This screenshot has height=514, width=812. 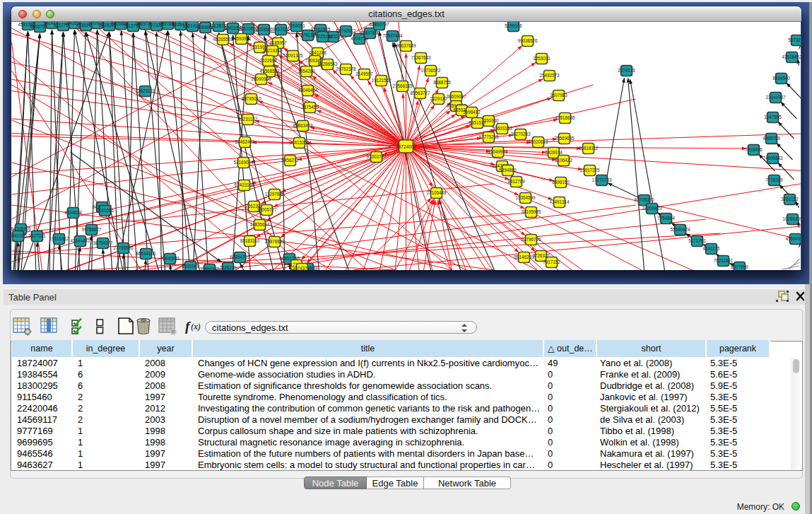 What do you see at coordinates (438, 99) in the screenshot?
I see `svg-text: 2229110` at bounding box center [438, 99].